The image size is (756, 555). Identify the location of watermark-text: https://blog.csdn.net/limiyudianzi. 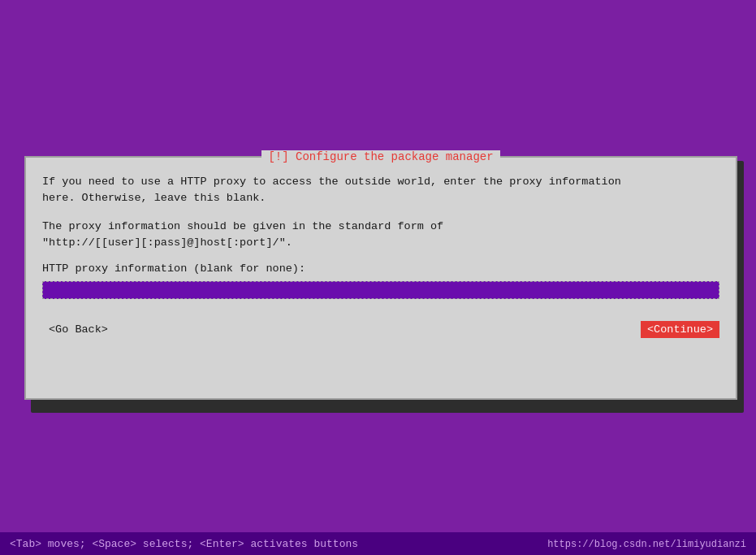
(646, 544).